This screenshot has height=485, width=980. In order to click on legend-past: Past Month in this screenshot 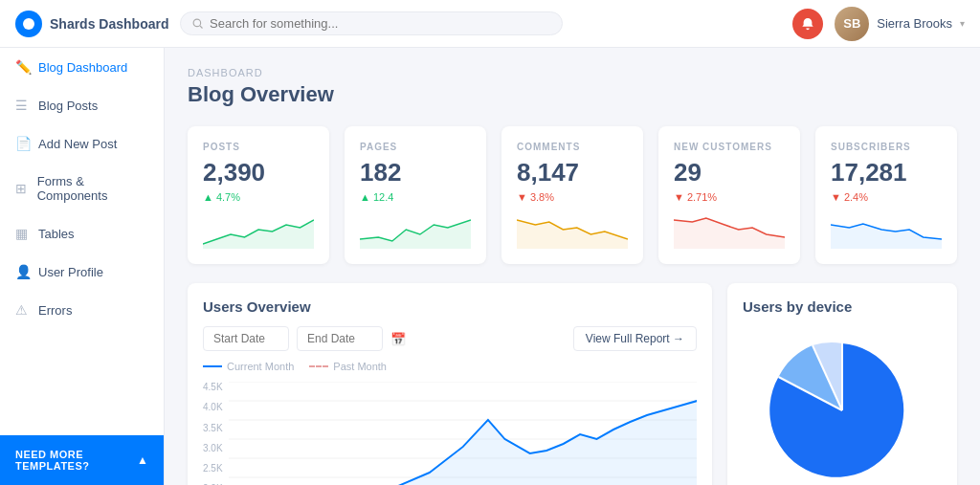, I will do `click(348, 366)`.